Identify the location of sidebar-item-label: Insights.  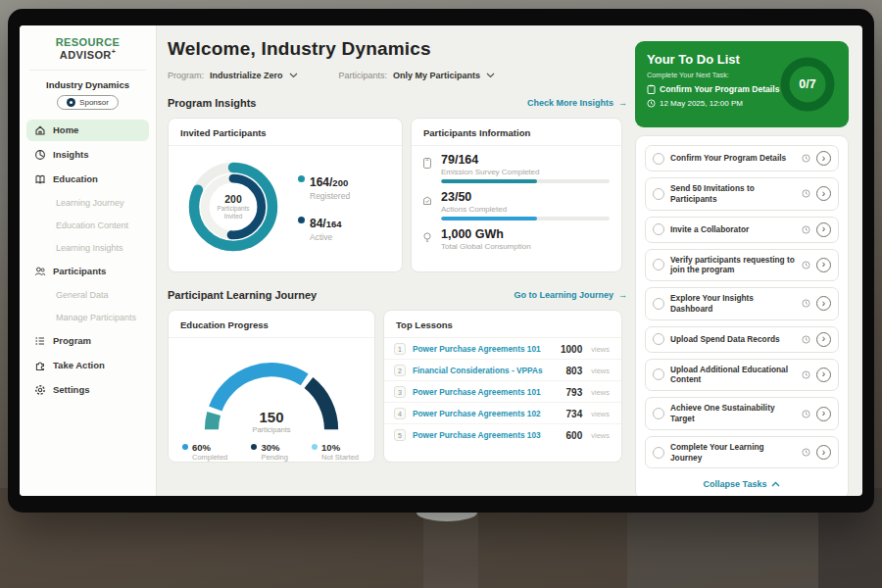
(71, 155).